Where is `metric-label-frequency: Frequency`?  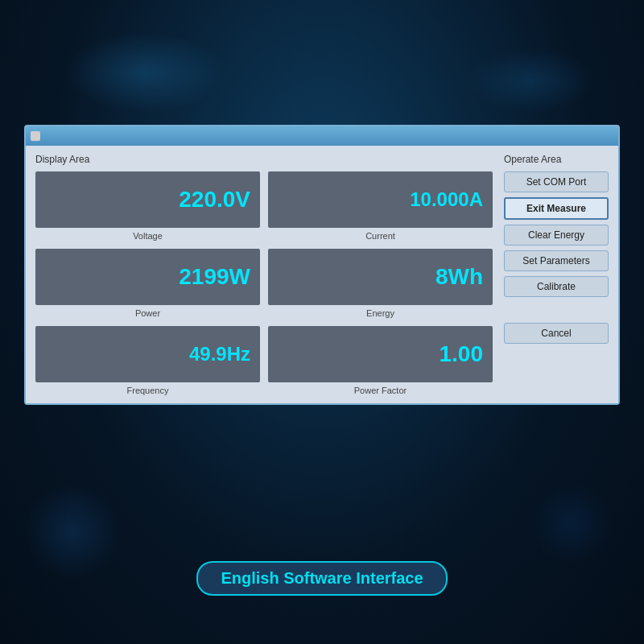
metric-label-frequency: Frequency is located at coordinates (148, 390).